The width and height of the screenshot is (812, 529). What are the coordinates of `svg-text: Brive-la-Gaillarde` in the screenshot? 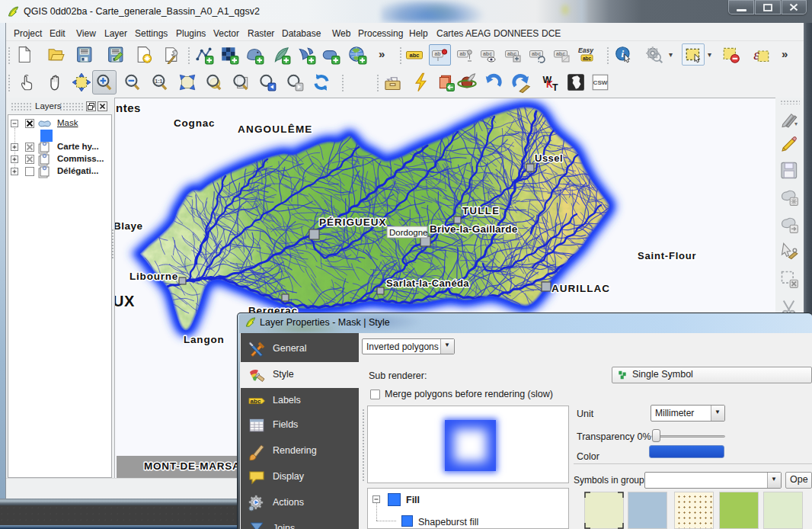 It's located at (474, 229).